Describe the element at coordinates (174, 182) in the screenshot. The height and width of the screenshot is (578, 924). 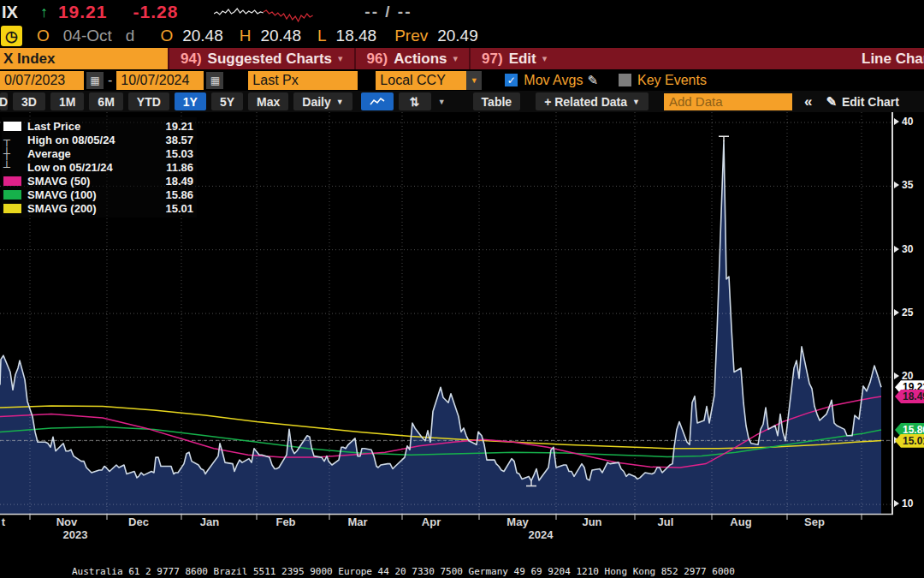
I see `legend-value: 18.49` at that location.